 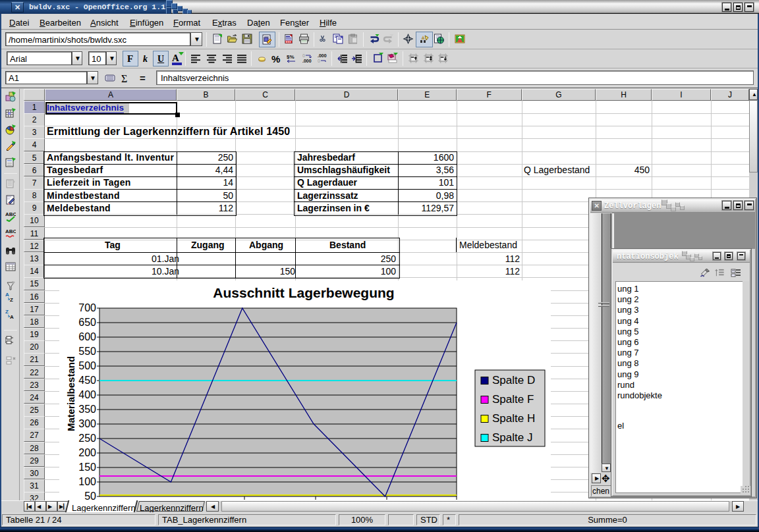 What do you see at coordinates (87, 381) in the screenshot?
I see `svg-text: 450` at bounding box center [87, 381].